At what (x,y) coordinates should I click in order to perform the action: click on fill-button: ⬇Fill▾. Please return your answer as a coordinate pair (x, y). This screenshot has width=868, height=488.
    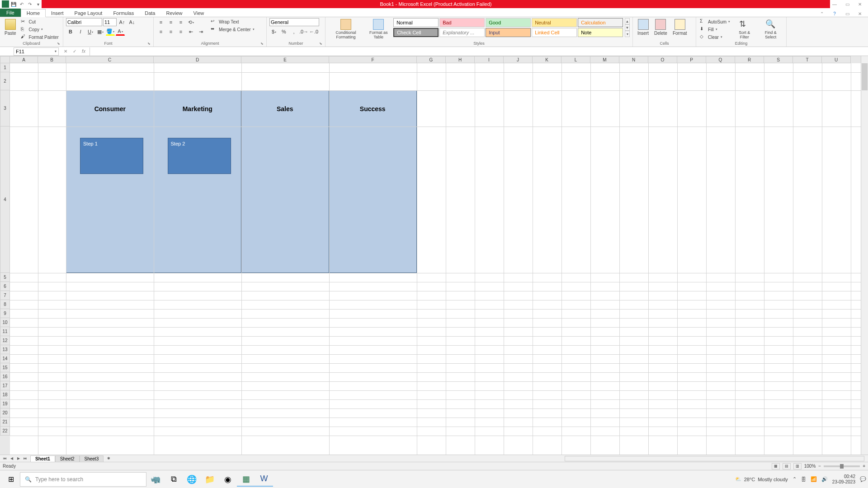
    Looking at the image, I should click on (715, 29).